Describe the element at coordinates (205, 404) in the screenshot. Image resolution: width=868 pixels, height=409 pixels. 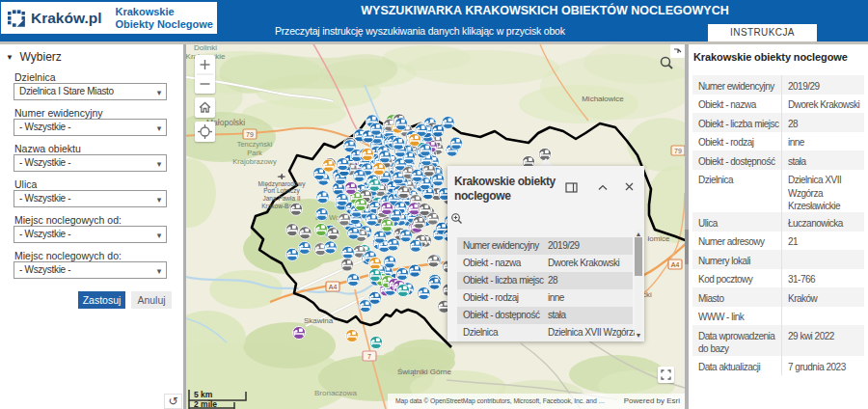
I see `svg-text: 2 mile` at that location.